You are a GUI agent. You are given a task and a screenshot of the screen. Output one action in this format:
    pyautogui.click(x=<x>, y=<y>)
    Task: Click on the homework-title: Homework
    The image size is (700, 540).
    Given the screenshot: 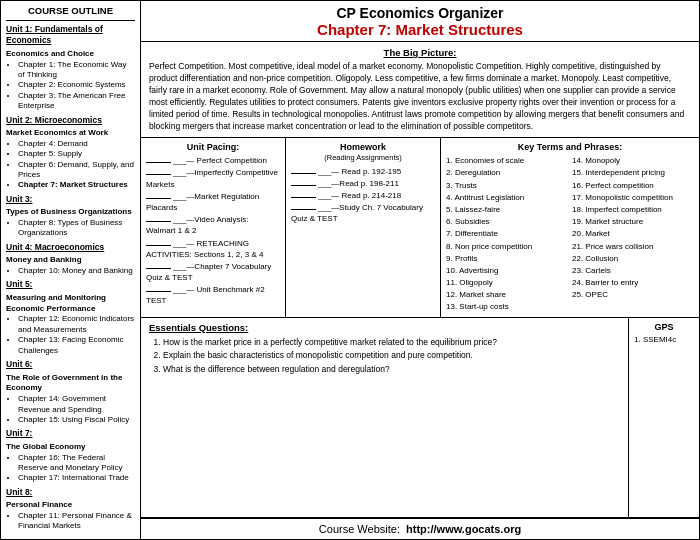 What is the action you would take?
    pyautogui.click(x=363, y=148)
    